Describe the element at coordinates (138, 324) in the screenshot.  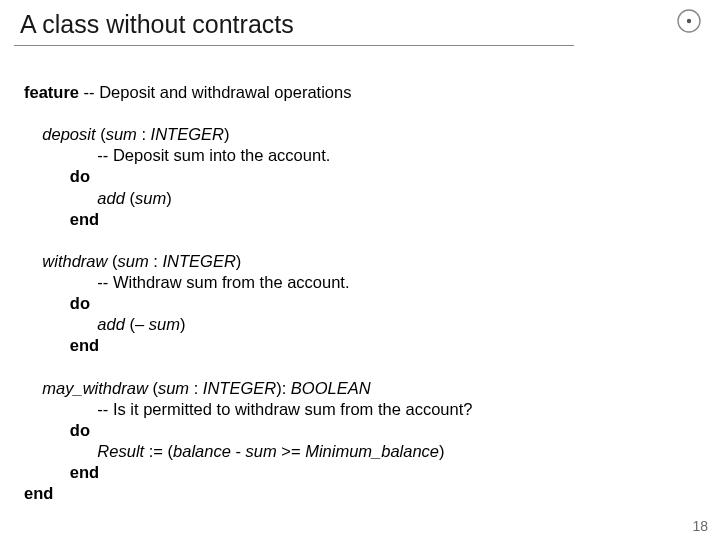
I see `punct: (–` at that location.